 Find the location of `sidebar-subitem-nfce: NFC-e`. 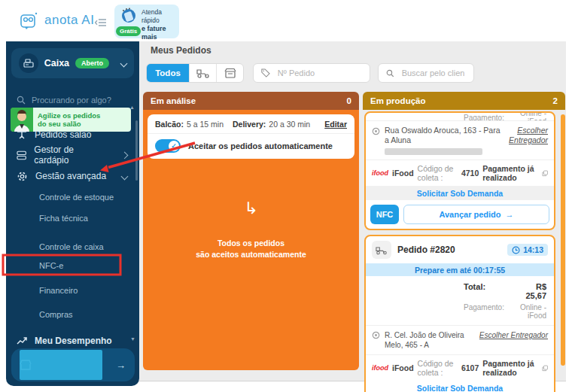

sidebar-subitem-nfce: NFC-e is located at coordinates (72, 266).